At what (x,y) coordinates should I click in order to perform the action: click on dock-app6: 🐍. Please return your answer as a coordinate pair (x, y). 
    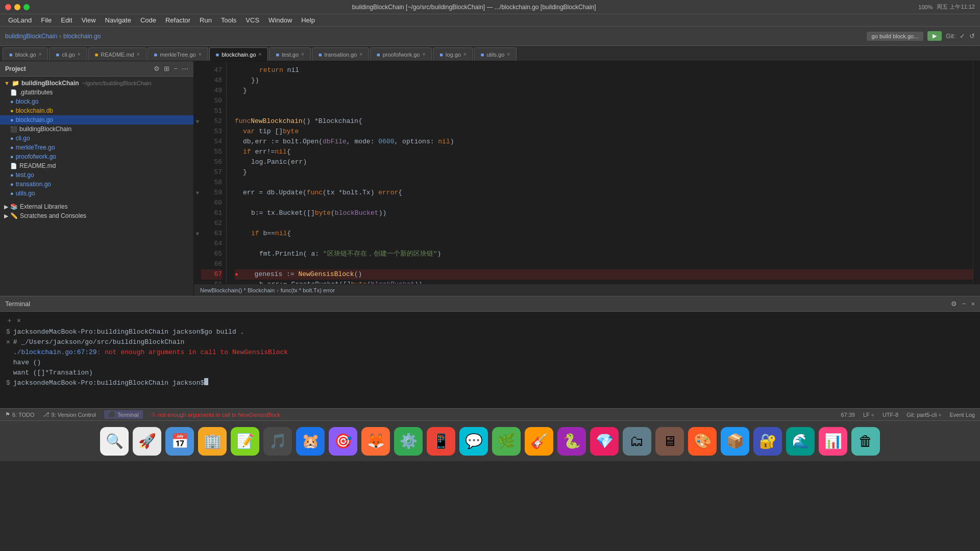
    Looking at the image, I should click on (572, 441).